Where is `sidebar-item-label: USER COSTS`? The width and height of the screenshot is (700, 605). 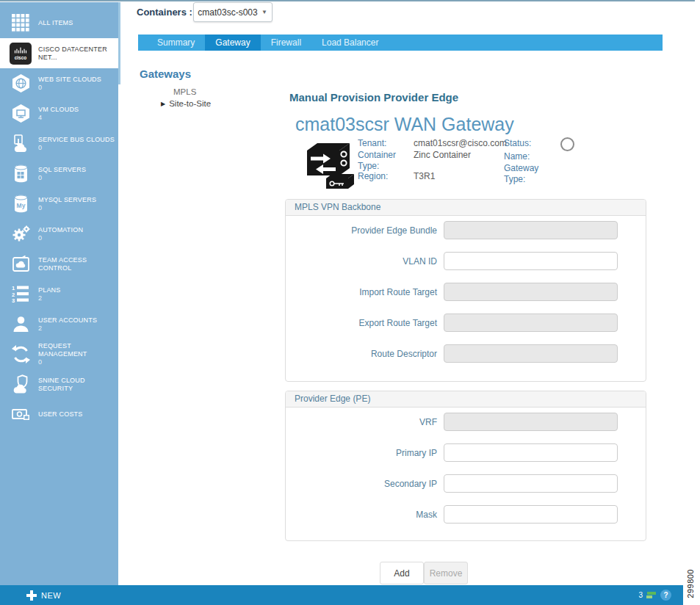
sidebar-item-label: USER COSTS is located at coordinates (60, 414).